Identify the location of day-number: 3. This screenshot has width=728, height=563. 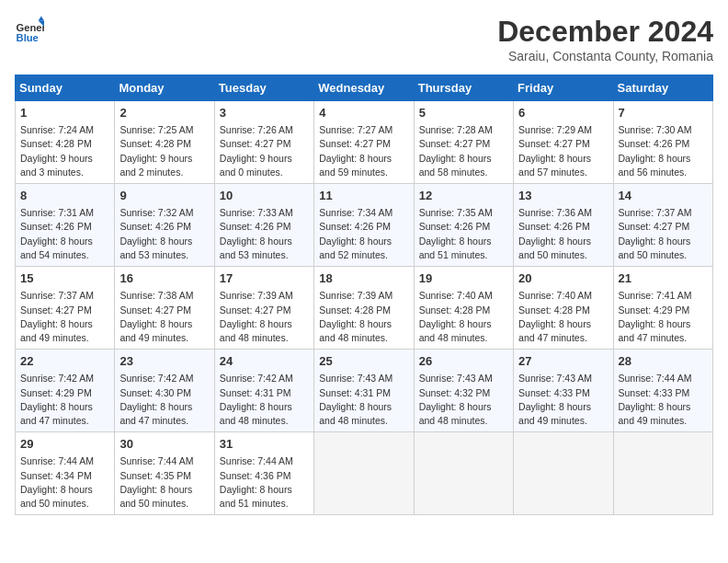
(265, 113).